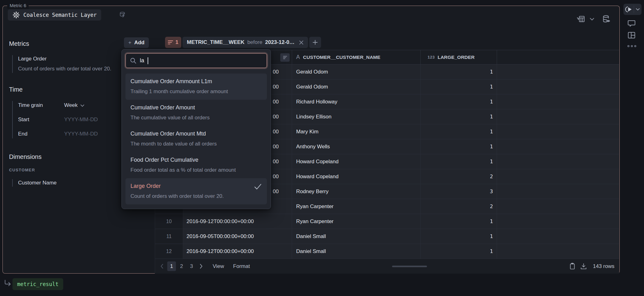  What do you see at coordinates (572, 266) in the screenshot?
I see `copy-to-clipboard-icon` at bounding box center [572, 266].